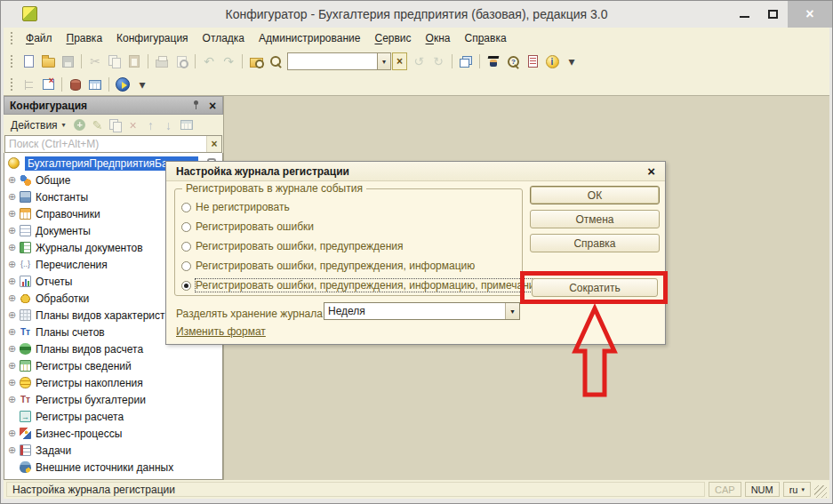 Image resolution: width=833 pixels, height=504 pixels. Describe the element at coordinates (28, 61) in the screenshot. I see `new-document-icon` at that location.